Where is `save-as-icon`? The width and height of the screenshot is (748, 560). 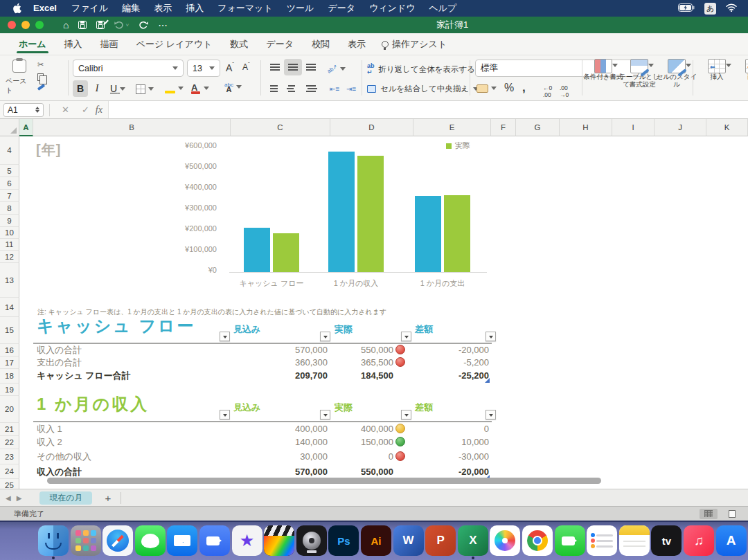
save-as-icon is located at coordinates (100, 25).